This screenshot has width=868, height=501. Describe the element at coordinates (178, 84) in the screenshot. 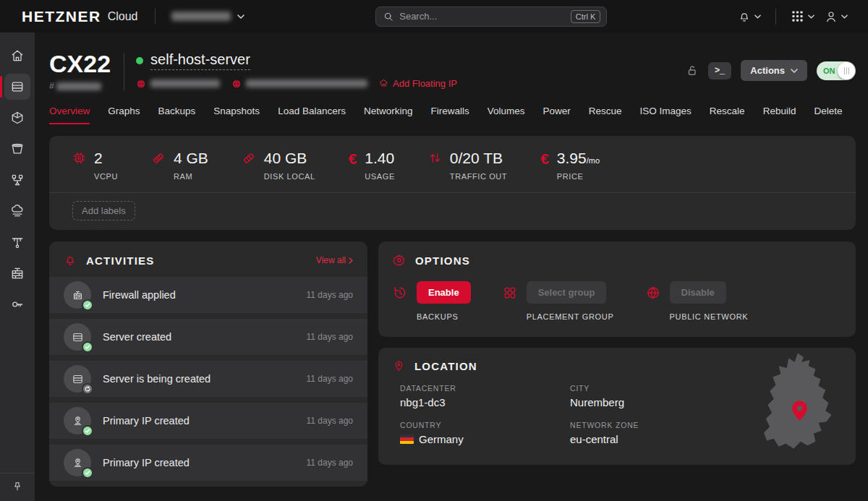

I see `ipv4-address` at that location.